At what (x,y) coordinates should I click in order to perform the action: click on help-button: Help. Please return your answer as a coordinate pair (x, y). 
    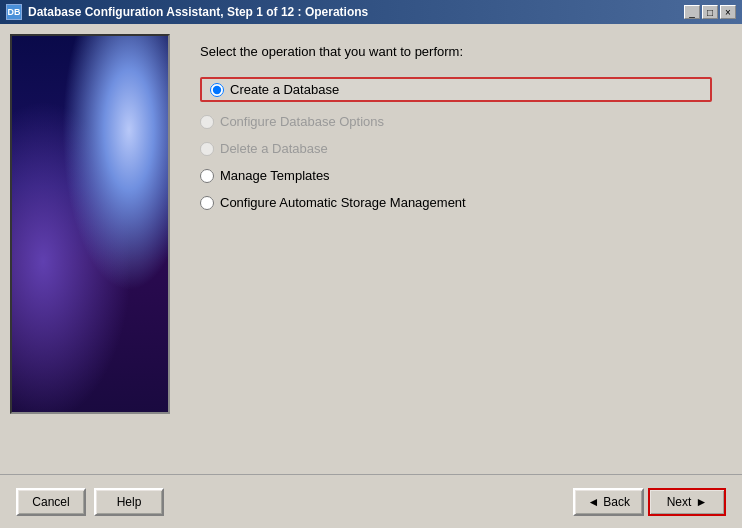
    Looking at the image, I should click on (129, 502).